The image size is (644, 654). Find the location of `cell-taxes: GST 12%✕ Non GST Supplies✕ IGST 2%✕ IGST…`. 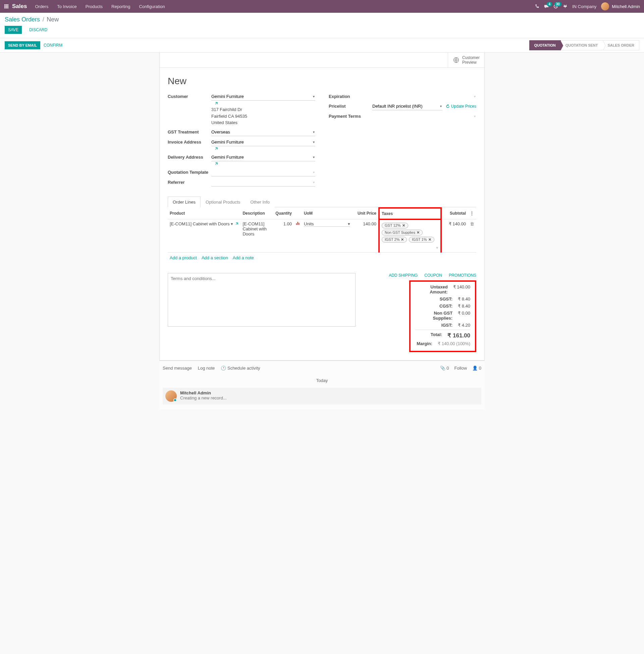

cell-taxes: GST 12%✕ Non GST Supplies✕ IGST 2%✕ IGST… is located at coordinates (410, 236).